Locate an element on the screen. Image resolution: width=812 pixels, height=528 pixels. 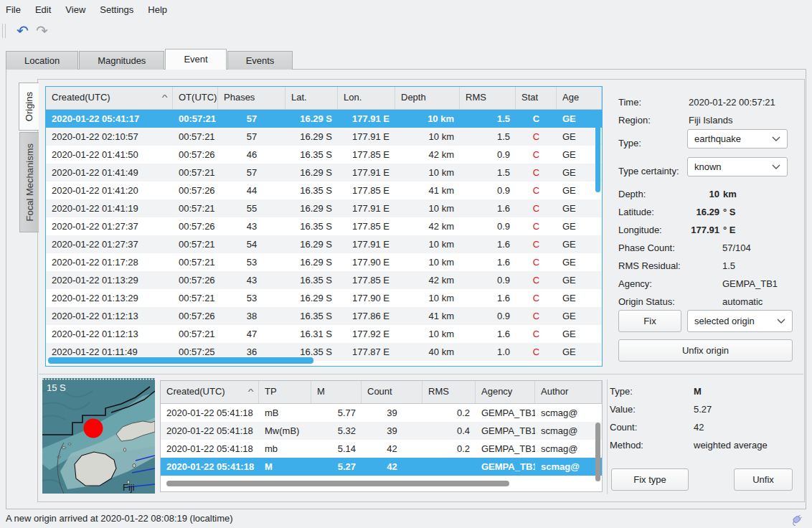
magnitude-column-header-m: M is located at coordinates (336, 392).